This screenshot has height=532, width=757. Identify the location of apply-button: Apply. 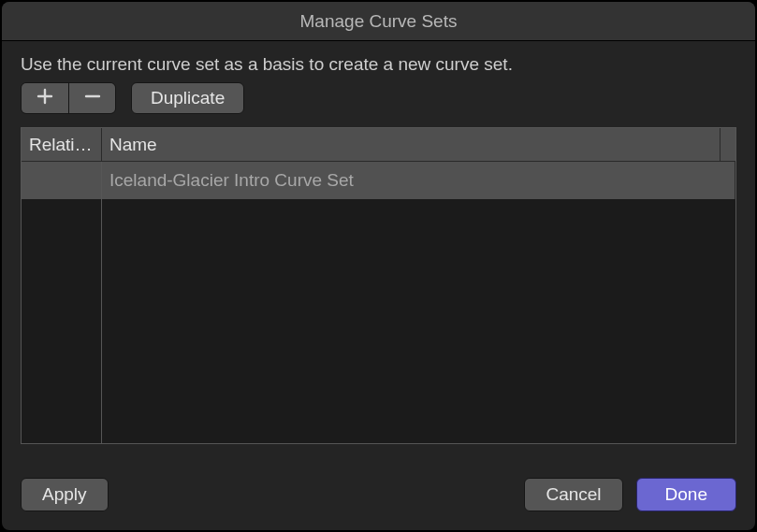
(65, 495).